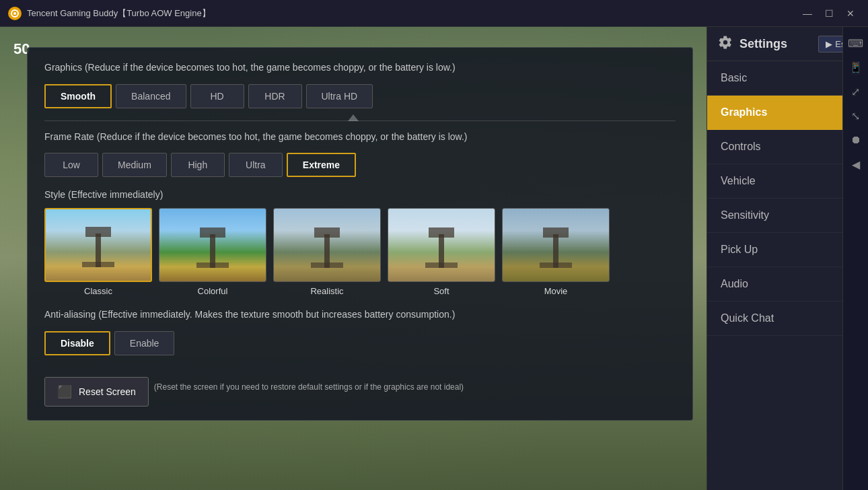 Image resolution: width=868 pixels, height=490 pixels. What do you see at coordinates (744, 112) in the screenshot?
I see `sidebar-item-graphics-label: Graphics` at bounding box center [744, 112].